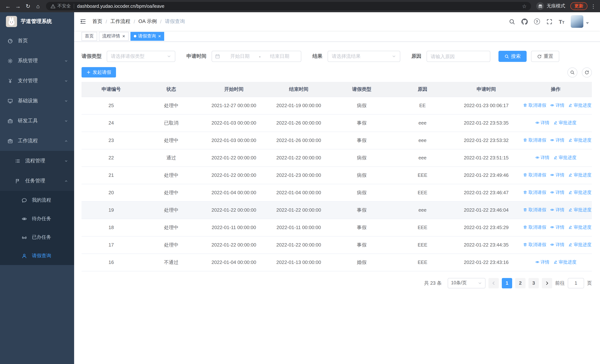 This screenshot has width=600, height=364. Describe the element at coordinates (37, 121) in the screenshot. I see `sidebar-item-dev-tools: 研发工具` at that location.